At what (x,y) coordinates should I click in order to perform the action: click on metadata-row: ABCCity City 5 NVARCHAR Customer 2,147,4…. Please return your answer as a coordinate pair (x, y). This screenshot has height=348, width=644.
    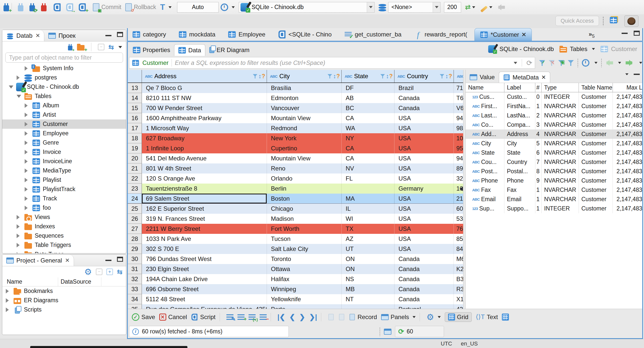
    Looking at the image, I should click on (554, 143).